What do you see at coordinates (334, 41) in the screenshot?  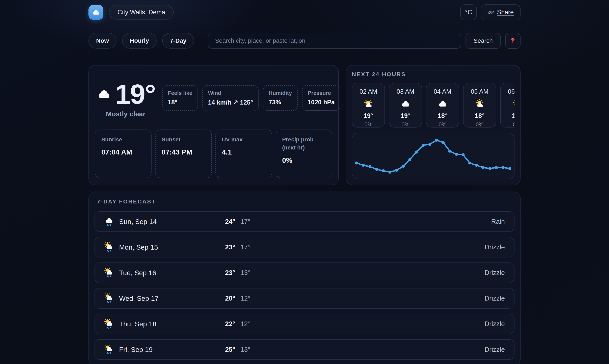 I see `search-input` at bounding box center [334, 41].